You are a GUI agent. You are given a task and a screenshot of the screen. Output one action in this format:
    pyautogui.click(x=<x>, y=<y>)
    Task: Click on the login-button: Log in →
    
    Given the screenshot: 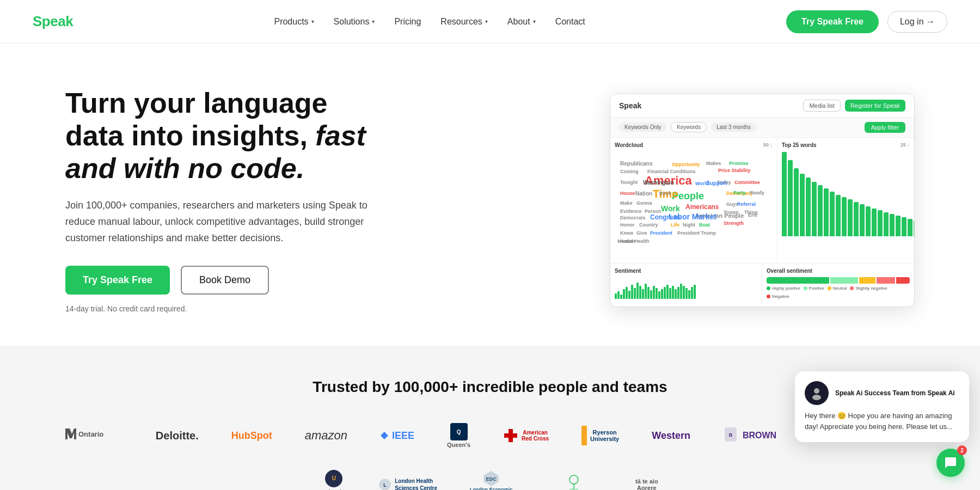 What is the action you would take?
    pyautogui.click(x=917, y=22)
    